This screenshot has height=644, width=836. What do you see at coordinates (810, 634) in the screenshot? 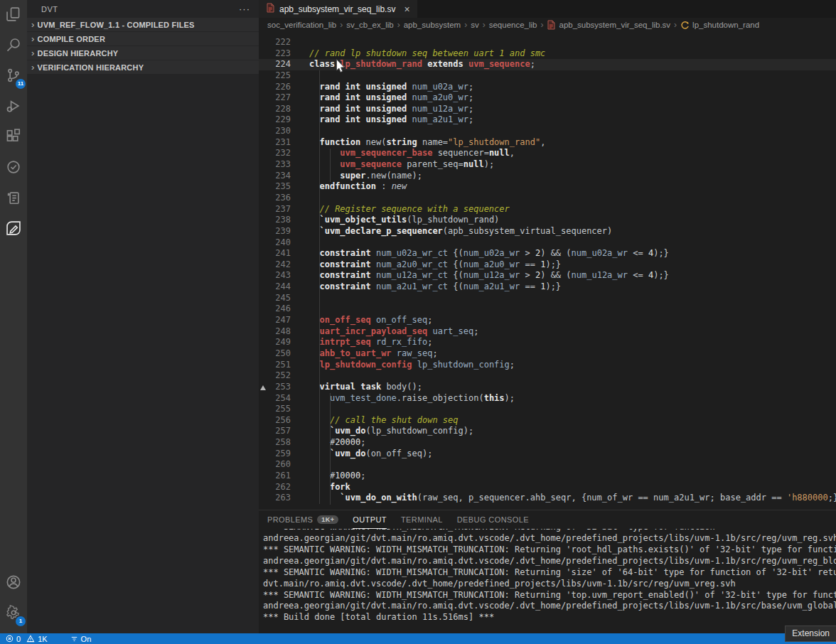
I see `extension-button: Extension` at bounding box center [810, 634].